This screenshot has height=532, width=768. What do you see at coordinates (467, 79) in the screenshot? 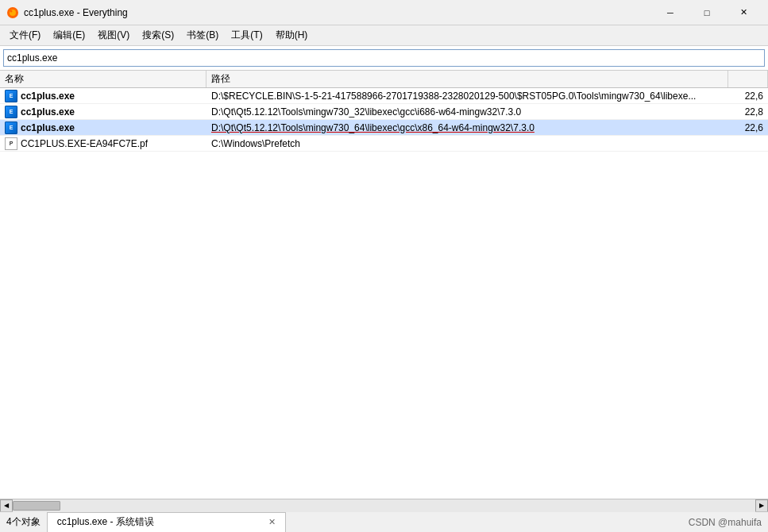
I see `col-header-path: 路径` at bounding box center [467, 79].